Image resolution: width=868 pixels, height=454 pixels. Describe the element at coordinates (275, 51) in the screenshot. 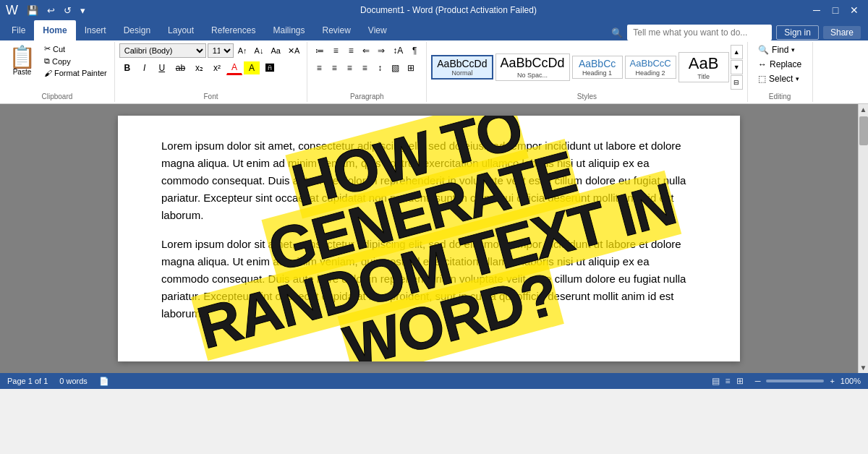

I see `change-case-button: Aa` at that location.